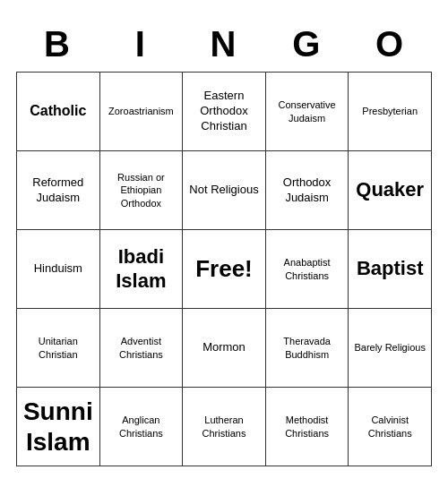  I want to click on cell-3-3: Theravada Buddhism, so click(308, 348).